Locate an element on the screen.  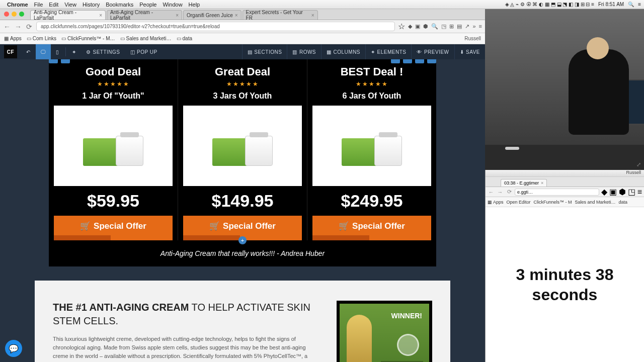
expand-icon: ⤢ is located at coordinates (639, 165).